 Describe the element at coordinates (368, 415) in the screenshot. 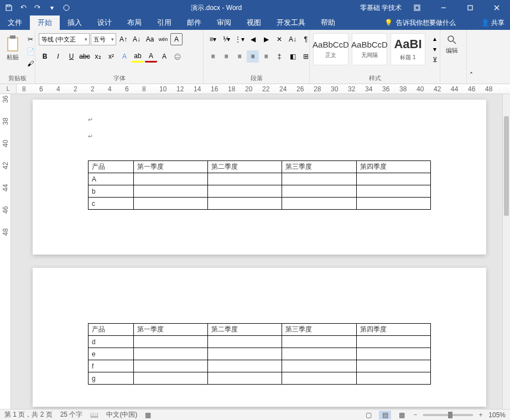

I see `view-read-button: ▢` at that location.